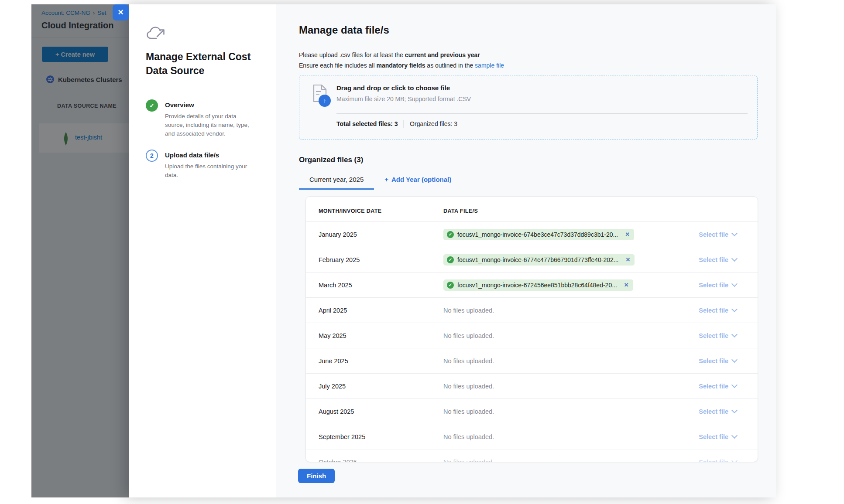 The height and width of the screenshot is (504, 844). I want to click on tab-add-year: +Add Year (optional), so click(415, 181).